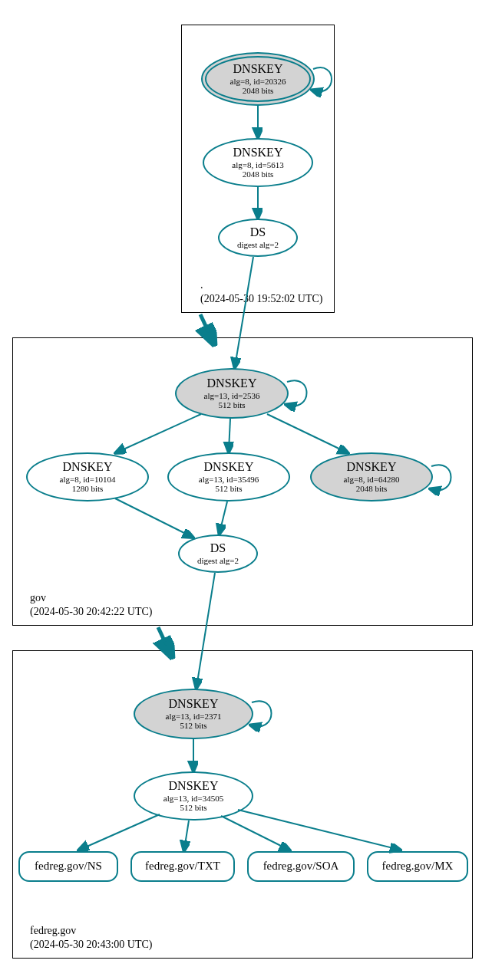  Describe the element at coordinates (371, 480) in the screenshot. I see `node-sub1: alg=8, id=64280` at that location.